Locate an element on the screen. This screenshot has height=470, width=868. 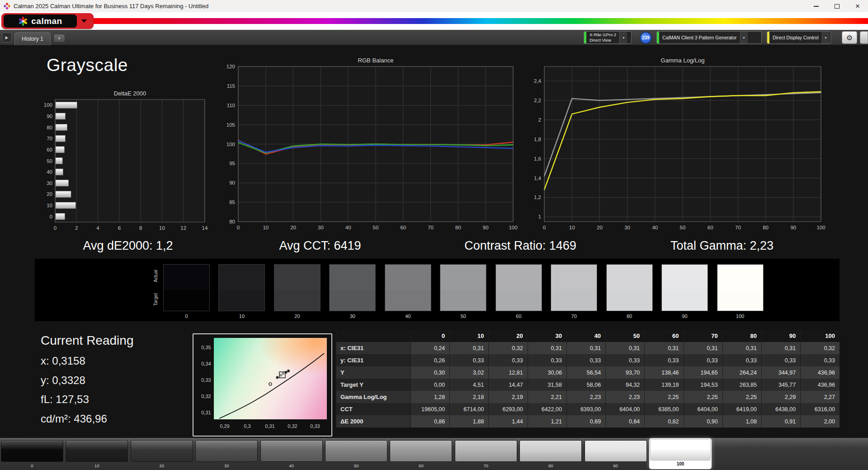
pattern-level-button-60: 60 is located at coordinates (421, 455).